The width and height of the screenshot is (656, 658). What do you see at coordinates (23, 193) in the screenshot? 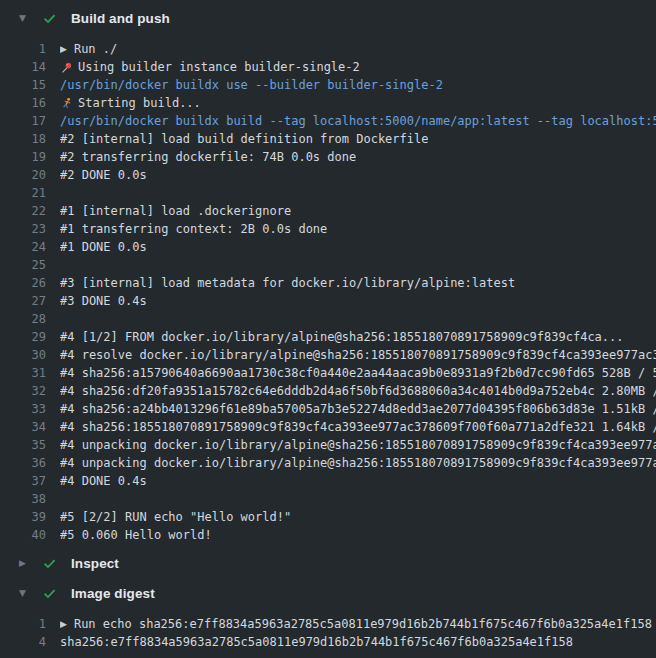
I see `log-line-number: 21` at bounding box center [23, 193].